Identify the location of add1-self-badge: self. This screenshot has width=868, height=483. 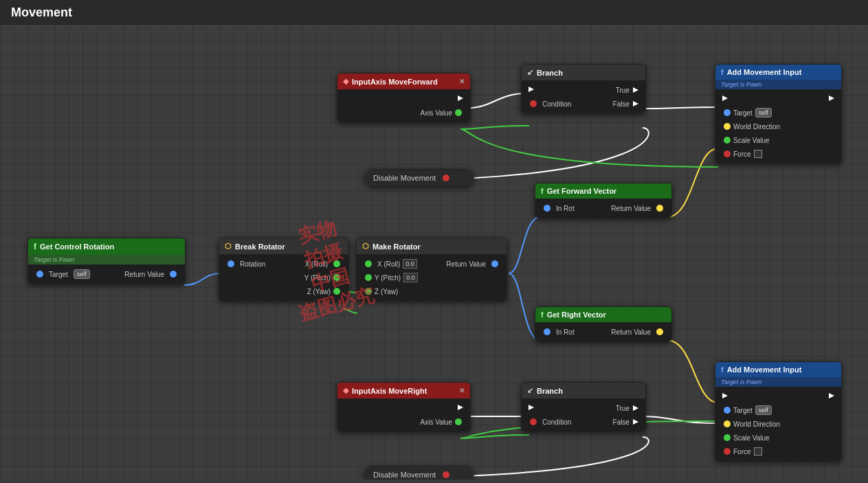
(764, 113).